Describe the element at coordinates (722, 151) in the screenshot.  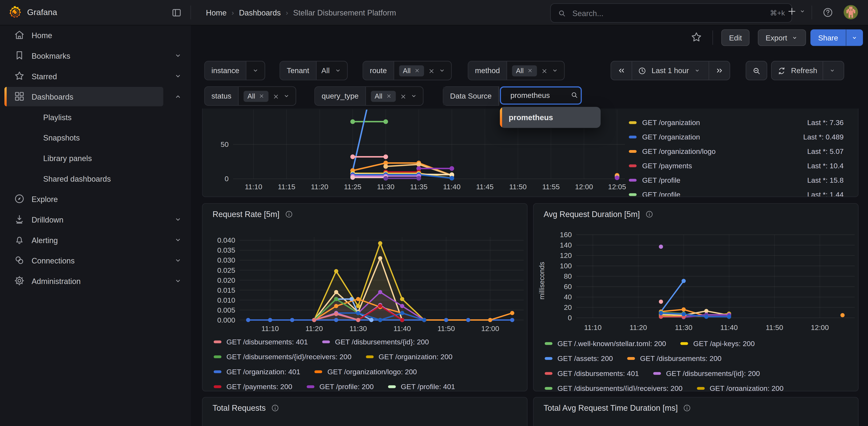
I see `series-label: GET /organization/logo` at that location.